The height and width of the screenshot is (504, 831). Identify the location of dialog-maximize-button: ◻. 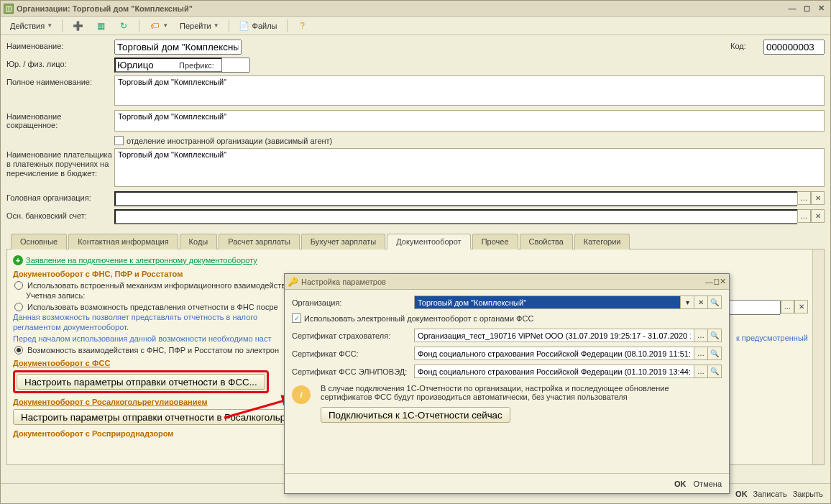
(716, 282).